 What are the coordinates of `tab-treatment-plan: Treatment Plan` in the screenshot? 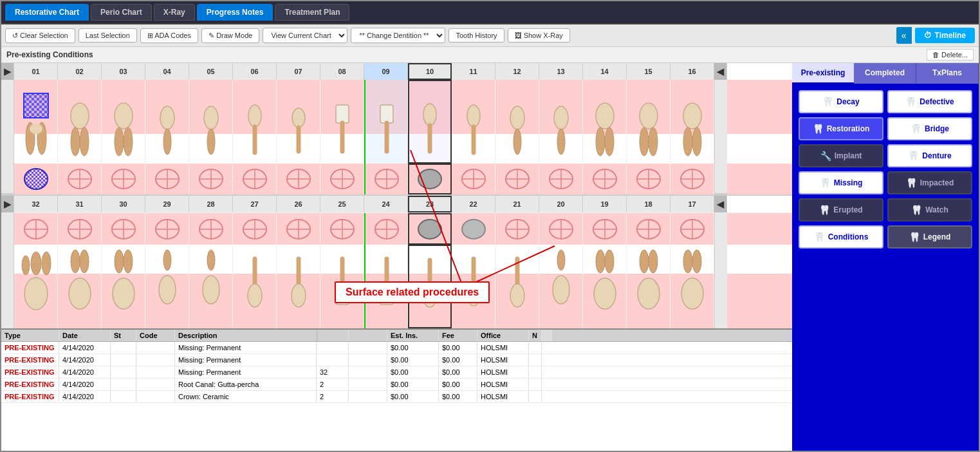 It's located at (312, 12).